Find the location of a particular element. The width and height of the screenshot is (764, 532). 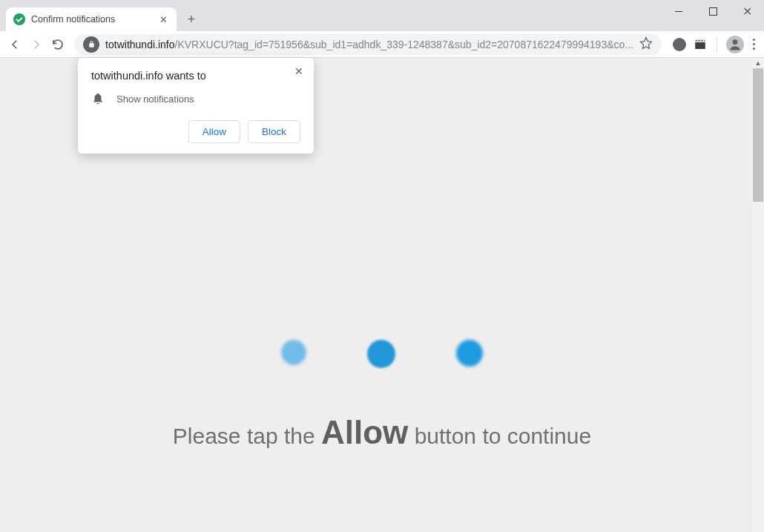

permission-title: totwithundi.info wants to is located at coordinates (196, 76).